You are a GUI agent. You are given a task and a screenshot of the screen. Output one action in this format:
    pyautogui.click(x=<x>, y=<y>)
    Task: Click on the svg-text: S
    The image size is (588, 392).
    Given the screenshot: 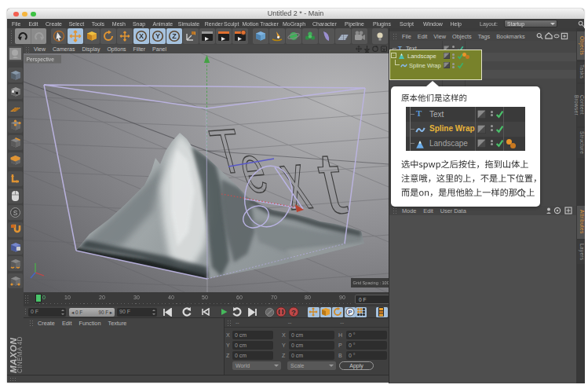 What is the action you would take?
    pyautogui.click(x=16, y=213)
    